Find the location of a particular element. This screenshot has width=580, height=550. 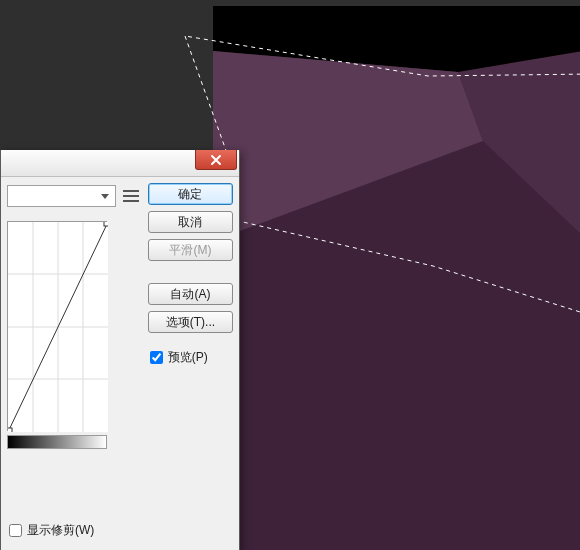

preset-row is located at coordinates (74, 196).